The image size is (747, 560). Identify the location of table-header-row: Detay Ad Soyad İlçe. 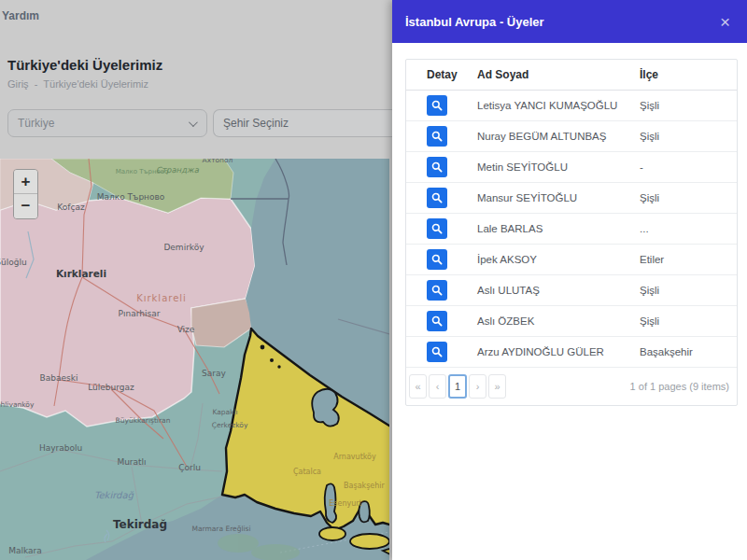
(571, 75).